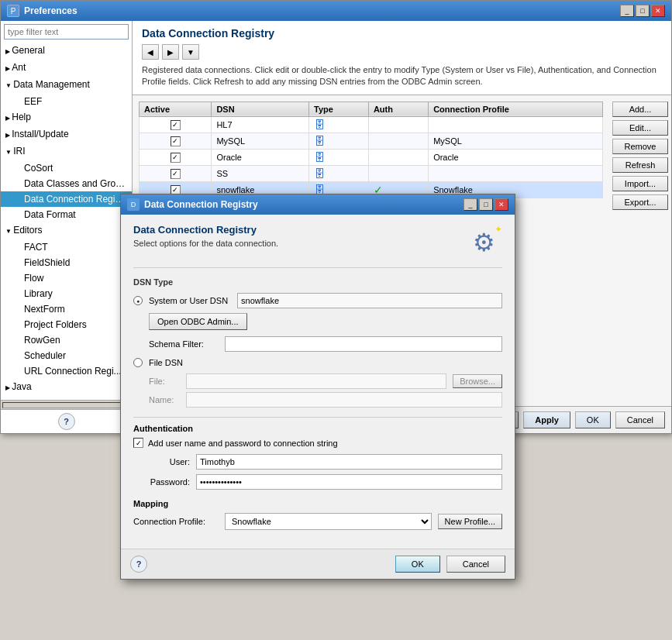 This screenshot has height=640, width=672. Describe the element at coordinates (138, 301) in the screenshot. I see `system-user-dsn-radio` at that location.